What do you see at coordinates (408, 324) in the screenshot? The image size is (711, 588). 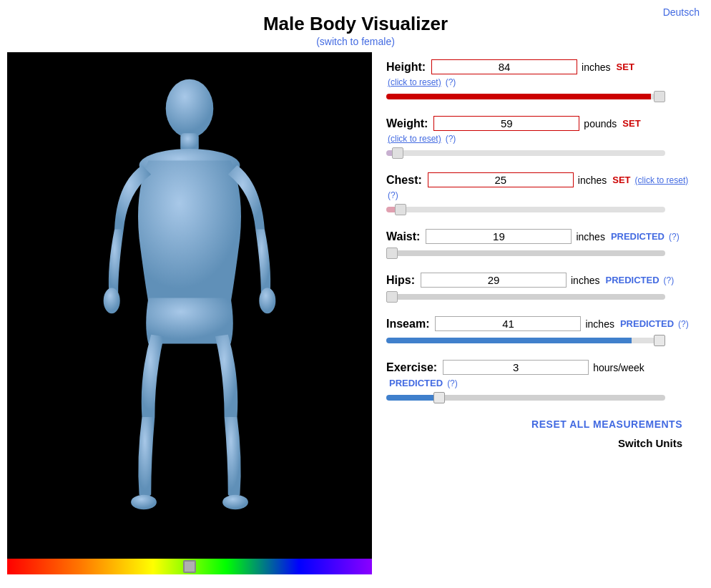 I see `inseam-label: Inseam:` at bounding box center [408, 324].